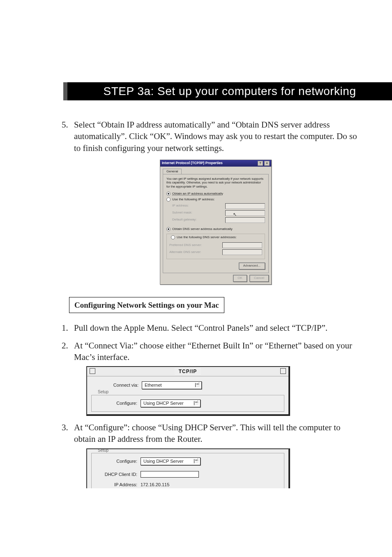  What do you see at coordinates (242, 245) in the screenshot?
I see `input-preferred-dns` at bounding box center [242, 245].